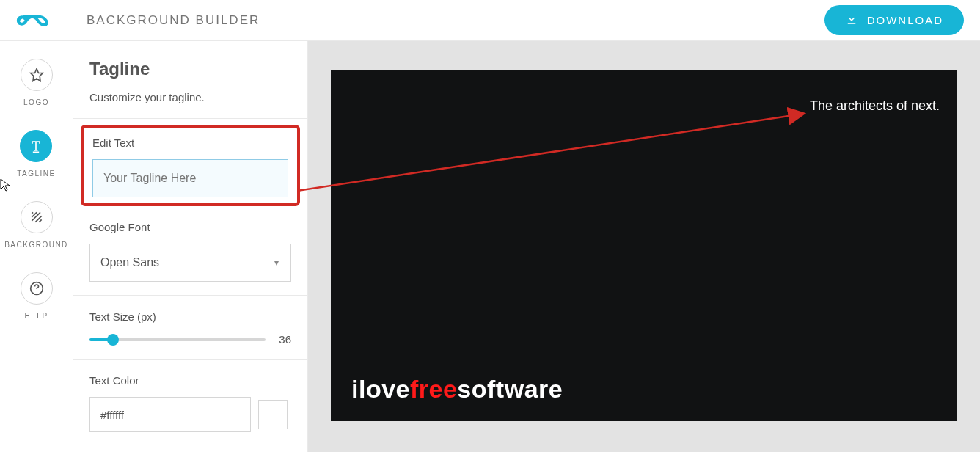 This screenshot has width=980, height=452. I want to click on rail-label: HELP, so click(36, 316).